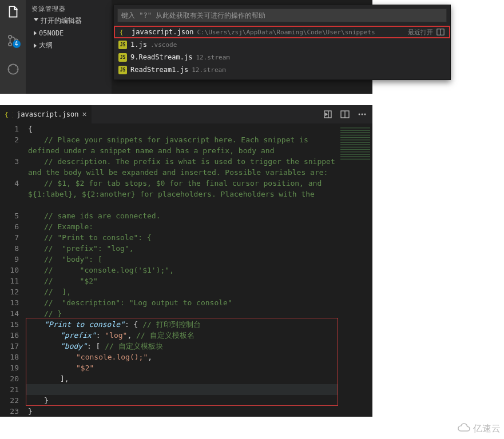  Describe the element at coordinates (9, 303) in the screenshot. I see `line-number: 13` at that location.